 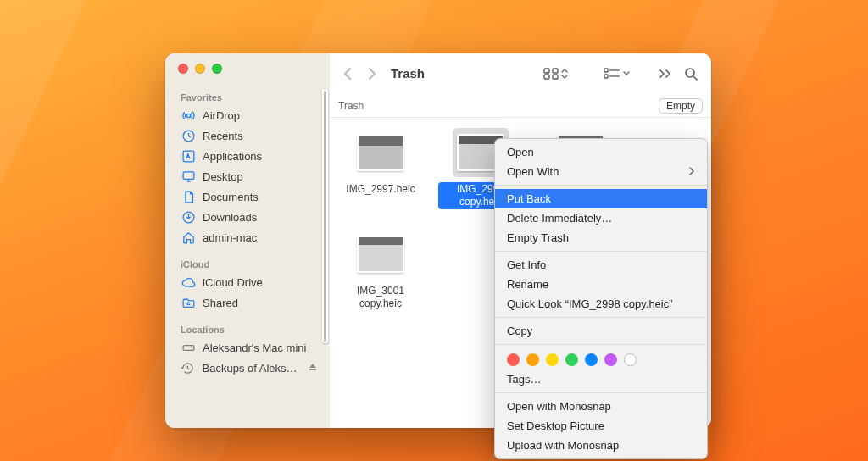 What do you see at coordinates (188, 197) in the screenshot?
I see `documents-icon` at bounding box center [188, 197].